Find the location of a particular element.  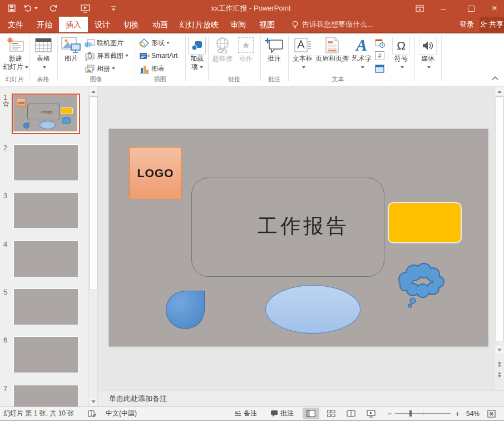

photo-album-button: 相册 is located at coordinates (100, 68).